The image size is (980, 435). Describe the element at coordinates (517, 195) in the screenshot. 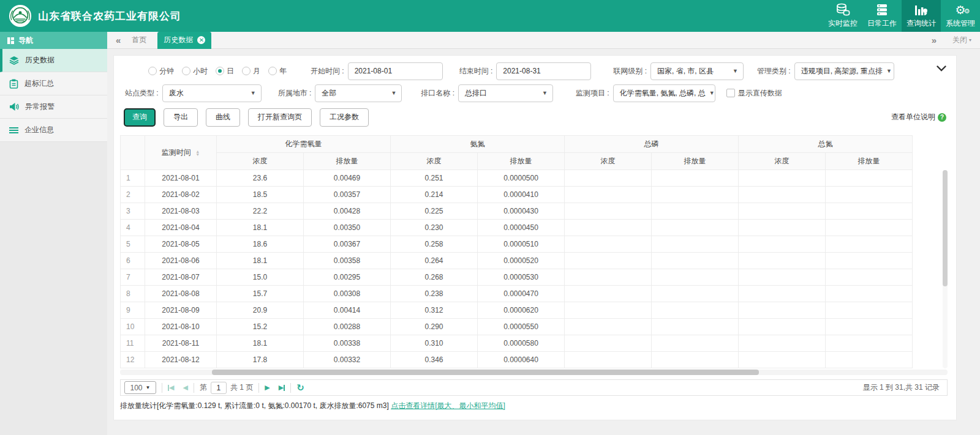

I see `table-row: 22021-08-0218.50.003570.2140.0000410` at that location.